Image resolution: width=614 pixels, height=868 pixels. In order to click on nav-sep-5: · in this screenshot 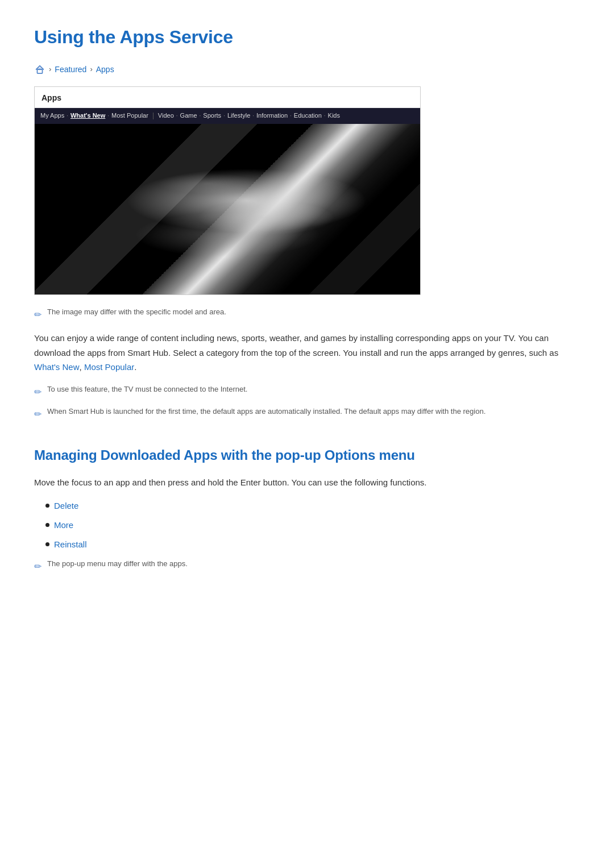, I will do `click(224, 116)`.